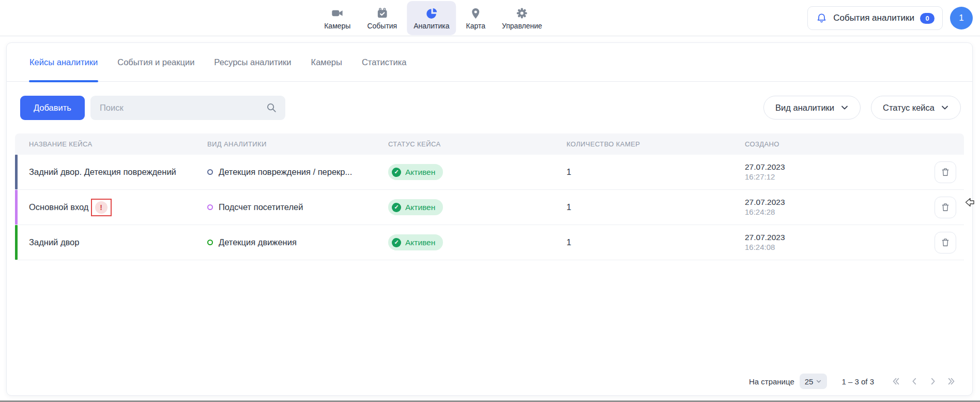 The image size is (980, 402). What do you see at coordinates (101, 207) in the screenshot?
I see `warning-icon: !` at bounding box center [101, 207].